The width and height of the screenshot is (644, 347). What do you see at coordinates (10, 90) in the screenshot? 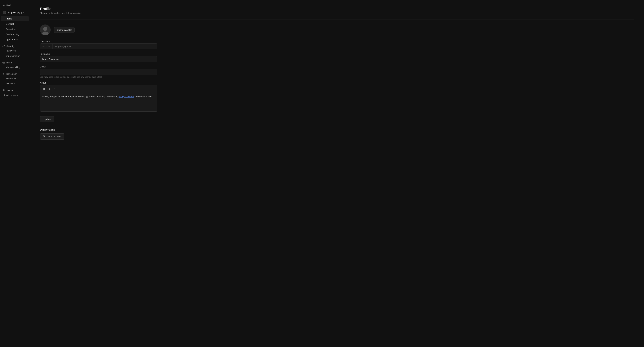
I see `teams-label: Teams` at bounding box center [10, 90].